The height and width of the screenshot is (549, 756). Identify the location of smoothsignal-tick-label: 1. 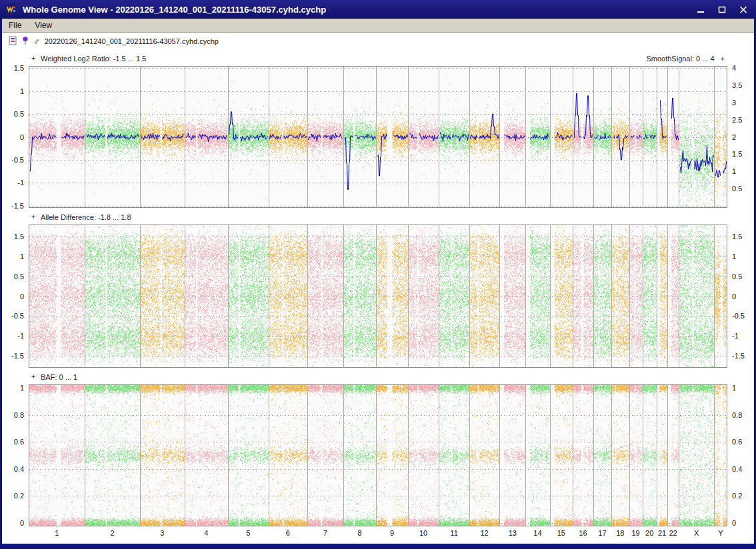
(734, 171).